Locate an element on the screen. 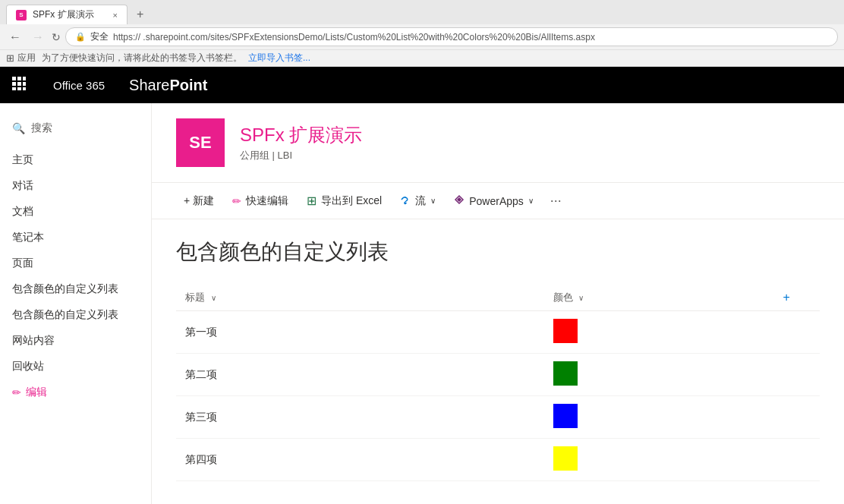 The width and height of the screenshot is (844, 504). powerapps-button: PowerApps ∨ is located at coordinates (493, 200).